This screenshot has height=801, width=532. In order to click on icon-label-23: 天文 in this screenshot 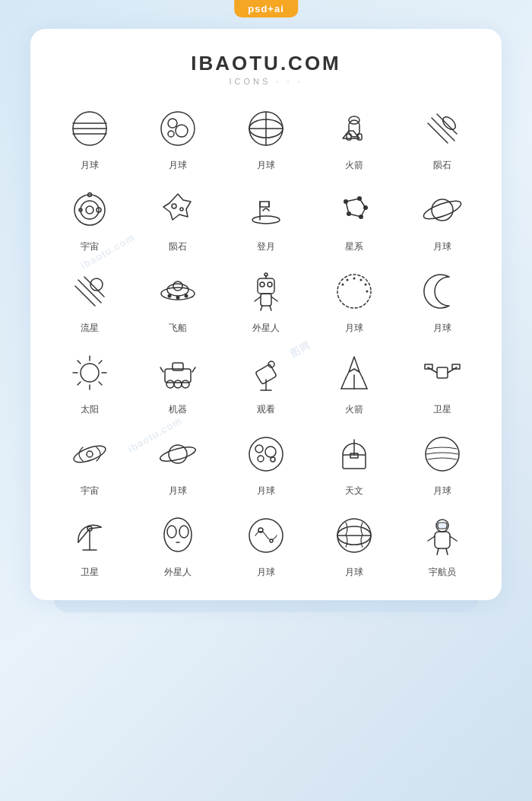, I will do `click(354, 491)`.